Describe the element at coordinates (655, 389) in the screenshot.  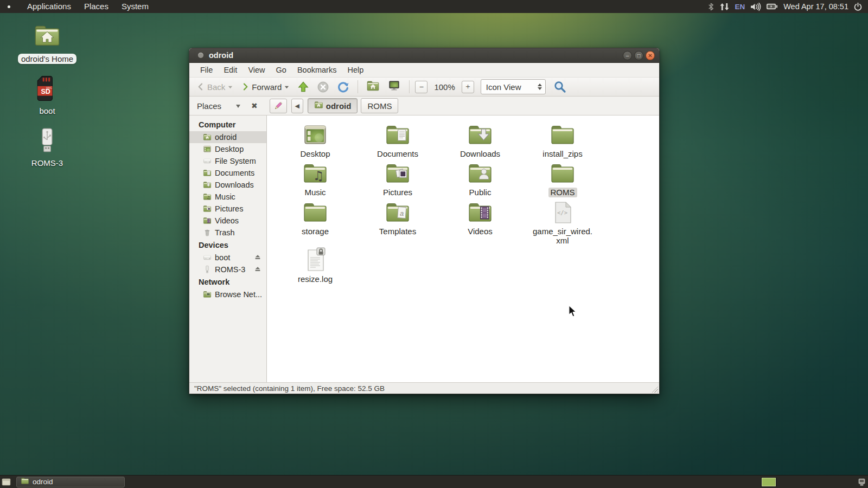
I see `resize-grip` at that location.